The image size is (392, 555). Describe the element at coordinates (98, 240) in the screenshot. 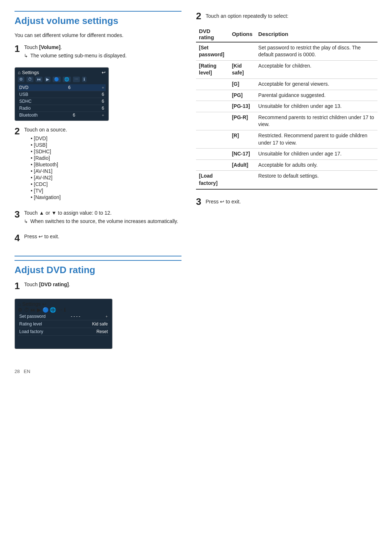

I see `volume-step4: 4 Press ↩ to exit.` at that location.